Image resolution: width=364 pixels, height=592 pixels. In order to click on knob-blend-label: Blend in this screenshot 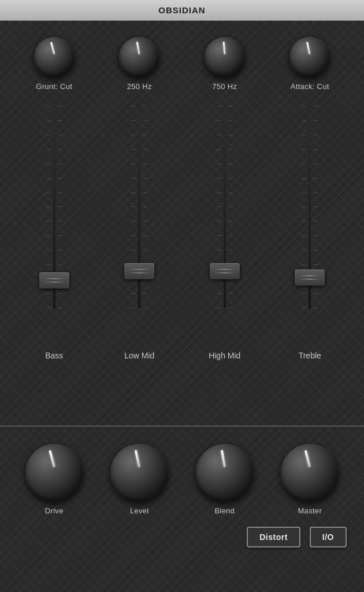, I will do `click(224, 511)`.